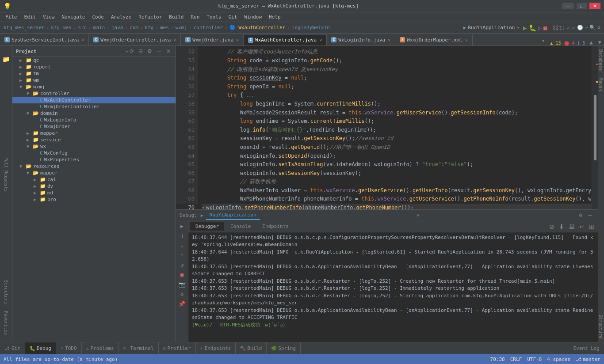  What do you see at coordinates (599, 27) in the screenshot?
I see `settings-button: ⚙` at bounding box center [599, 27].